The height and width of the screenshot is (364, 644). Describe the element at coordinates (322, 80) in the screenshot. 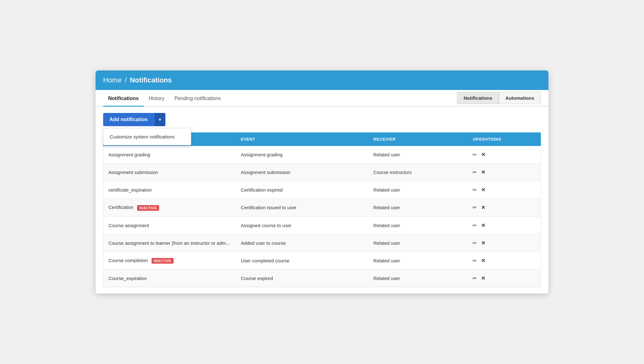

I see `page-header: Home / Notifications` at that location.